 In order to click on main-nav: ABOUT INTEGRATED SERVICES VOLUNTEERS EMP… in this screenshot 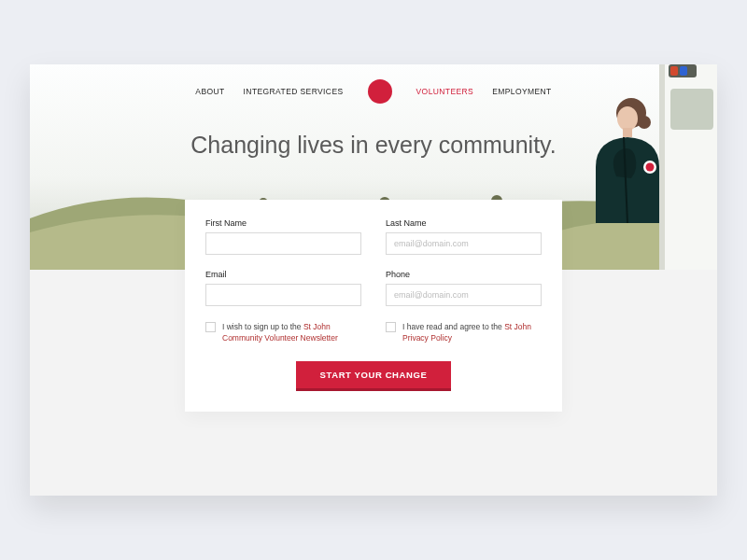, I will do `click(374, 84)`.